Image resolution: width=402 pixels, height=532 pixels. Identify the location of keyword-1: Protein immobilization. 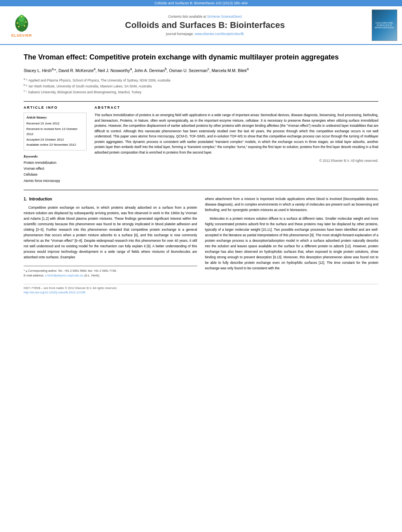
(55, 163).